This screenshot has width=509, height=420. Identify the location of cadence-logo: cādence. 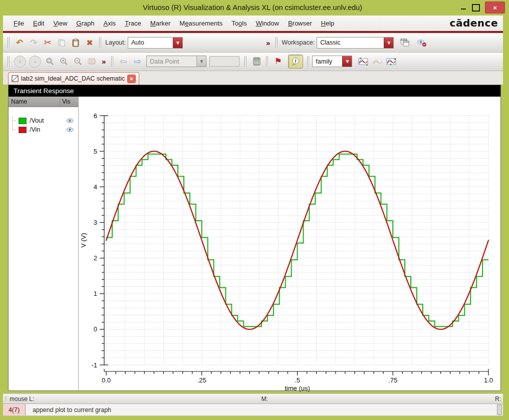
(474, 23).